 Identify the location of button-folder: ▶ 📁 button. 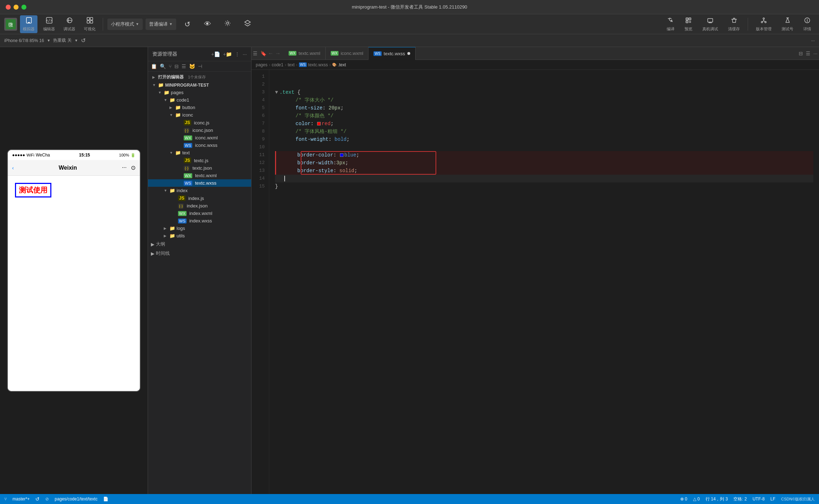
(200, 108).